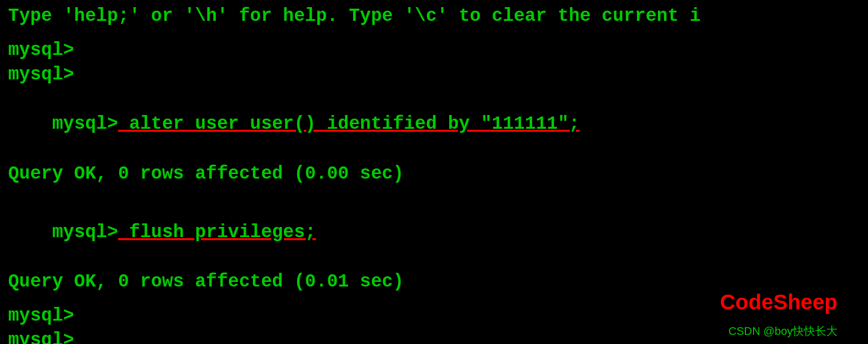 The image size is (868, 344). I want to click on prompt-text: mysql>, so click(41, 50).